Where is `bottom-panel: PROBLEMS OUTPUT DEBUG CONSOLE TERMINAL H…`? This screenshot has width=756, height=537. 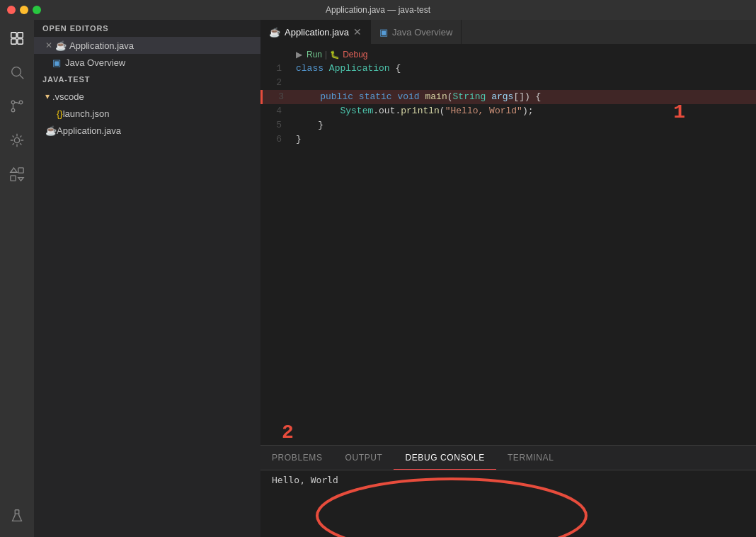 bottom-panel: PROBLEMS OUTPUT DEBUG CONSOLE TERMINAL H… is located at coordinates (508, 491).